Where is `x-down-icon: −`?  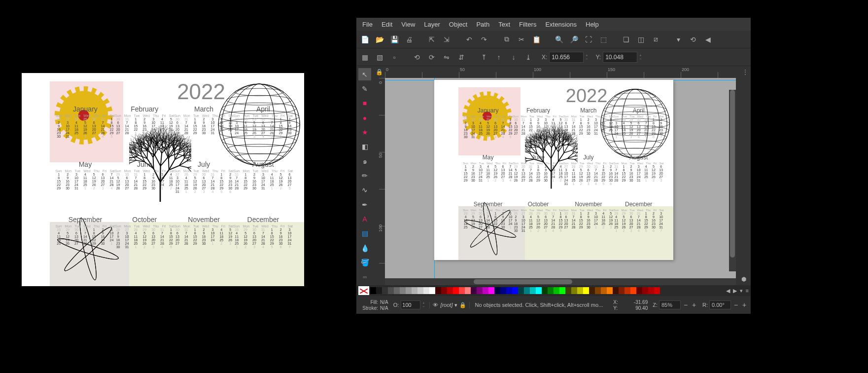 x-down-icon: − is located at coordinates (587, 59).